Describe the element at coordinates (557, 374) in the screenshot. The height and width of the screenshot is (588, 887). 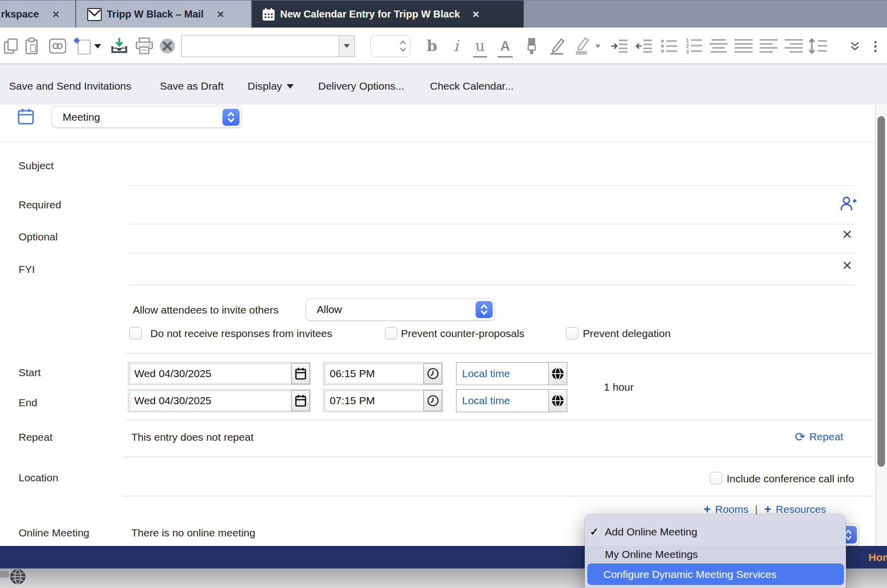
I see `start-timezone-globe-icon` at that location.